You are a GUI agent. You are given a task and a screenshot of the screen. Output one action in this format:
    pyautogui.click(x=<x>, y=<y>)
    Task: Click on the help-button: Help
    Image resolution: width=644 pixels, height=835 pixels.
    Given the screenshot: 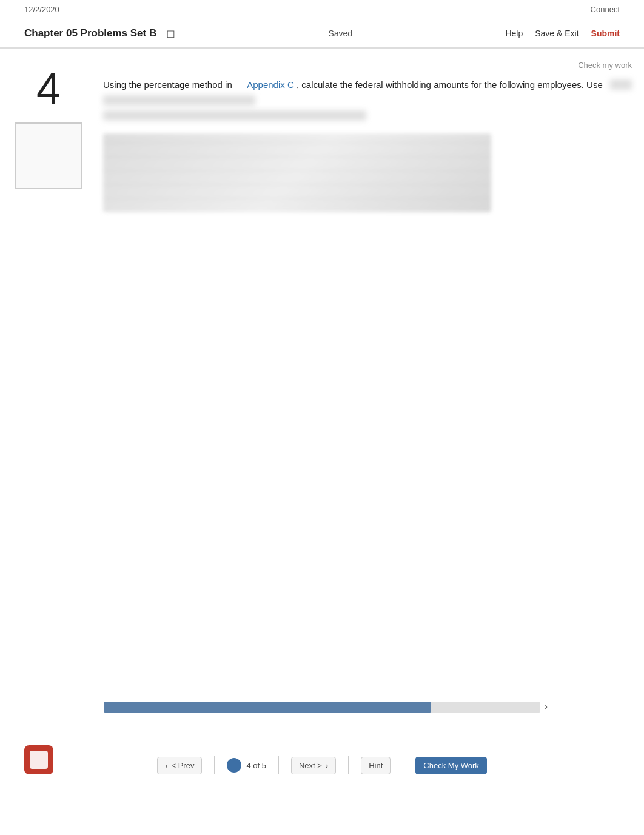 What is the action you would take?
    pyautogui.click(x=514, y=33)
    